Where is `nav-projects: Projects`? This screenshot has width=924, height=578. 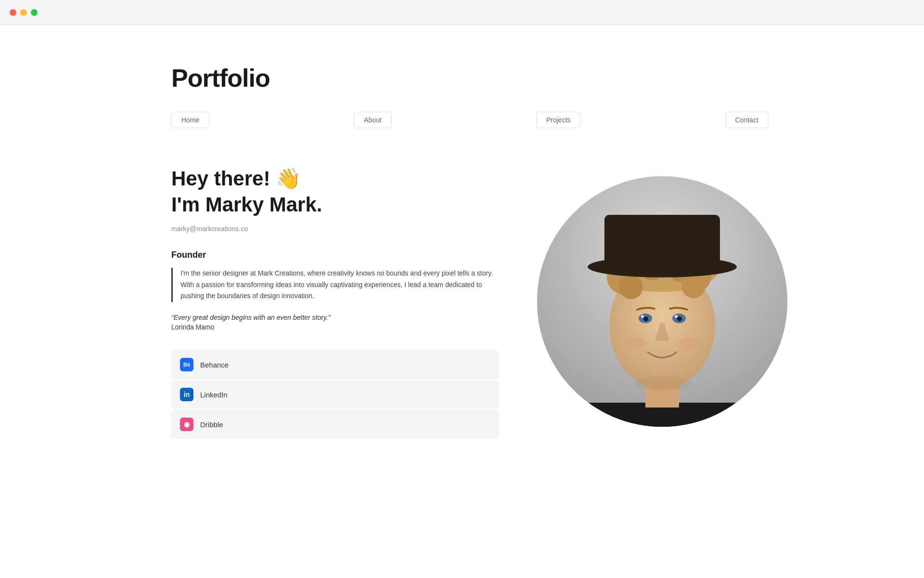
nav-projects: Projects is located at coordinates (558, 120).